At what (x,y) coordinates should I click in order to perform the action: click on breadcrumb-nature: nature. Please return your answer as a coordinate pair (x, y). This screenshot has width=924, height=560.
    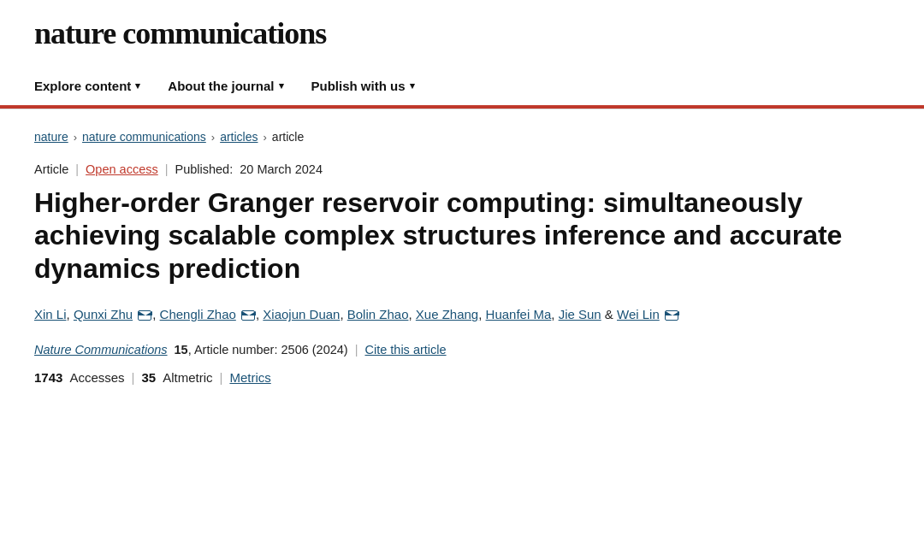
    Looking at the image, I should click on (51, 137).